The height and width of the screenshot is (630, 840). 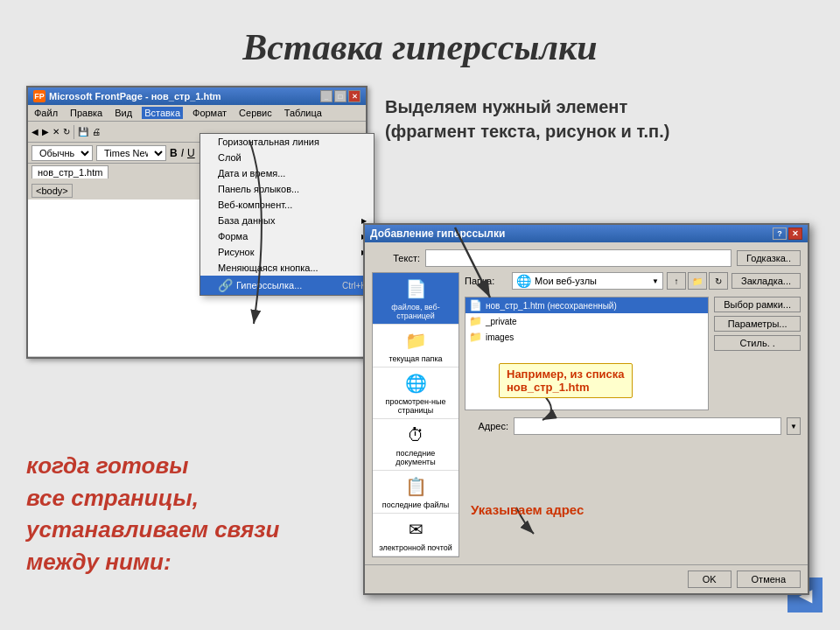 What do you see at coordinates (416, 444) in the screenshot?
I see `panel-item-recent-doc: ⏱ последние документы` at bounding box center [416, 444].